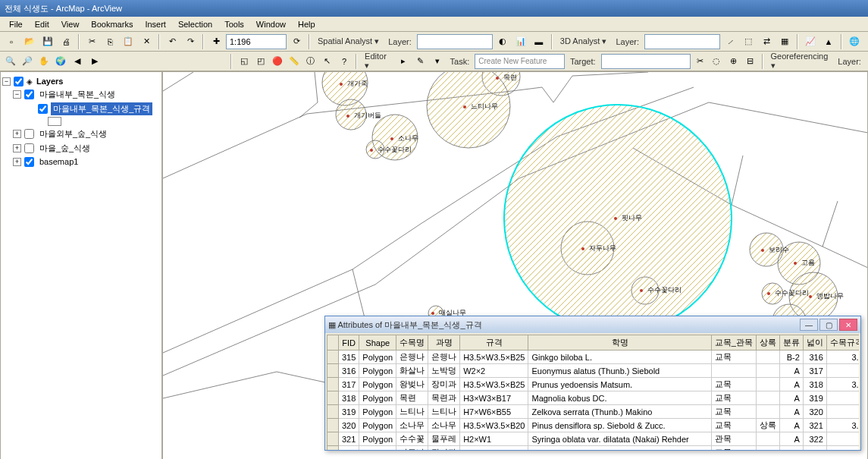 This screenshot has height=459, width=868. Describe the element at coordinates (112, 24) in the screenshot. I see `menu-bookmarks: Bookmarks` at that location.